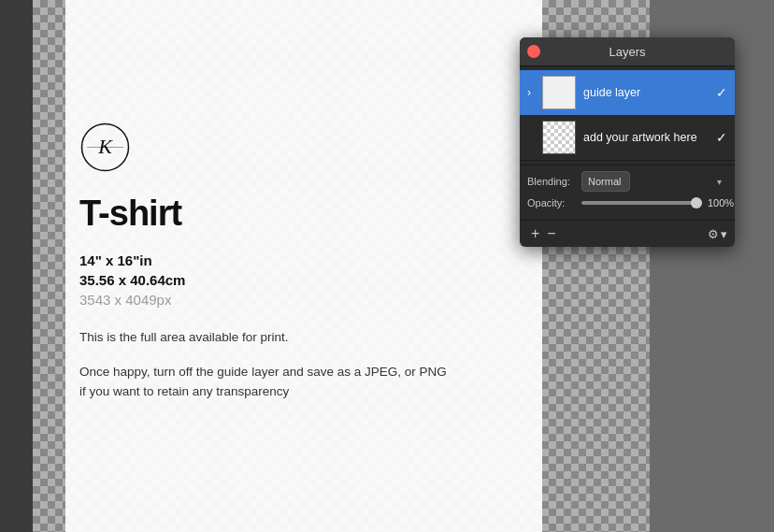 The height and width of the screenshot is (532, 774). What do you see at coordinates (627, 116) in the screenshot?
I see `layers-list: › guide layer ✓ add your artwork here ✓` at bounding box center [627, 116].